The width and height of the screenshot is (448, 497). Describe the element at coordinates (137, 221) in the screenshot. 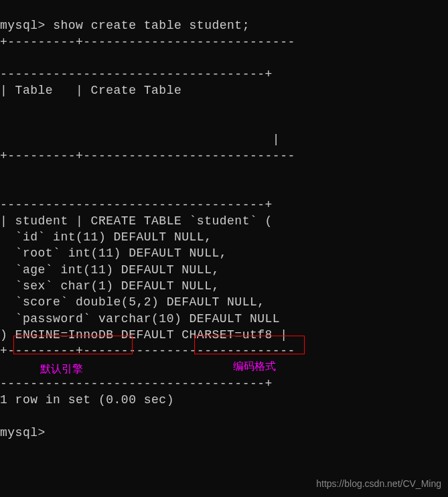

I see `create-table-line: | student | CREATE TABLE `student` (` at that location.